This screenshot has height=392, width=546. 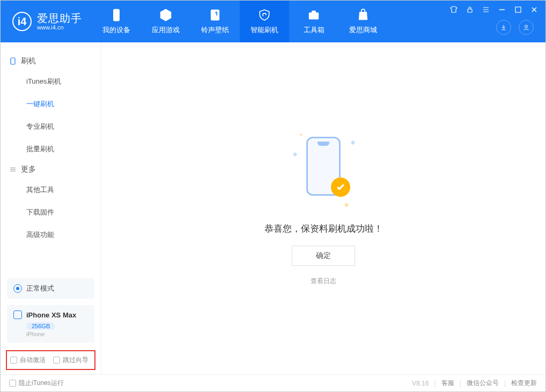 What do you see at coordinates (28, 360) in the screenshot?
I see `checkbox-auto-activate: 自动激活` at bounding box center [28, 360].